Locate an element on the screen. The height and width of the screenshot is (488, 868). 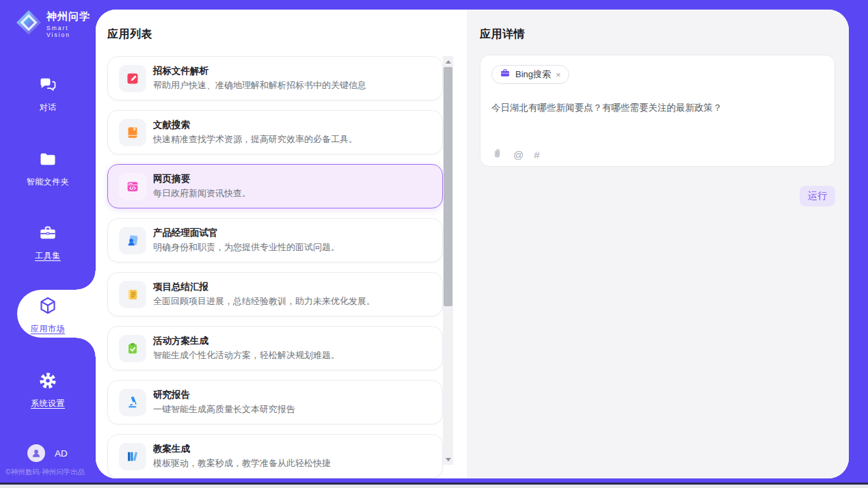
app-list-scrollbar is located at coordinates (448, 260).